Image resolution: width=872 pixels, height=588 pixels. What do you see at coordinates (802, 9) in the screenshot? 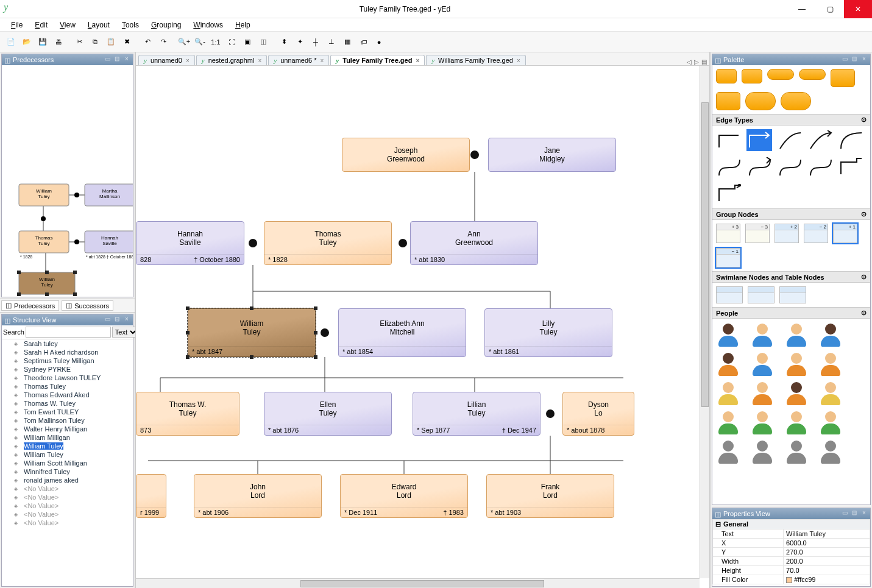
I see `minimize-button: —` at bounding box center [802, 9].